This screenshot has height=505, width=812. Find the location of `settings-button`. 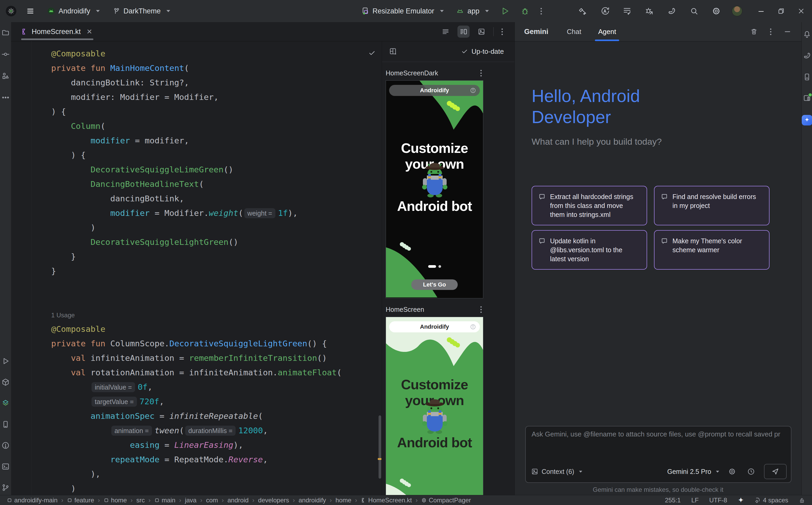

settings-button is located at coordinates (716, 11).